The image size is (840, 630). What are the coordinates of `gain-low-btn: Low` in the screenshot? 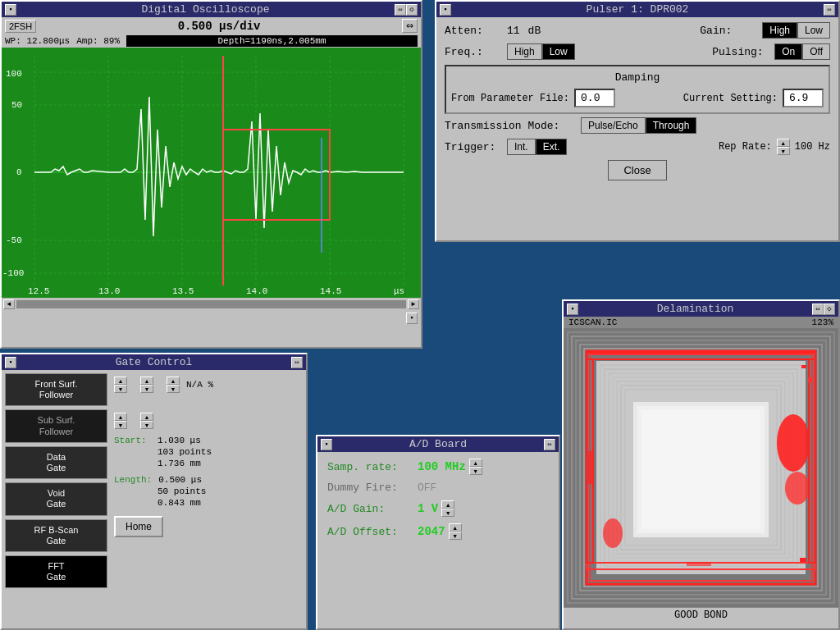 It's located at (814, 30).